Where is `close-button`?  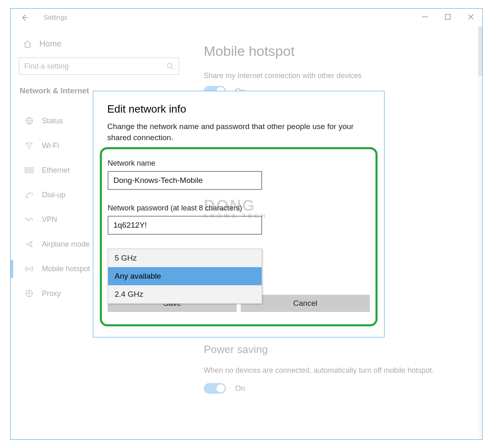 close-button is located at coordinates (471, 17).